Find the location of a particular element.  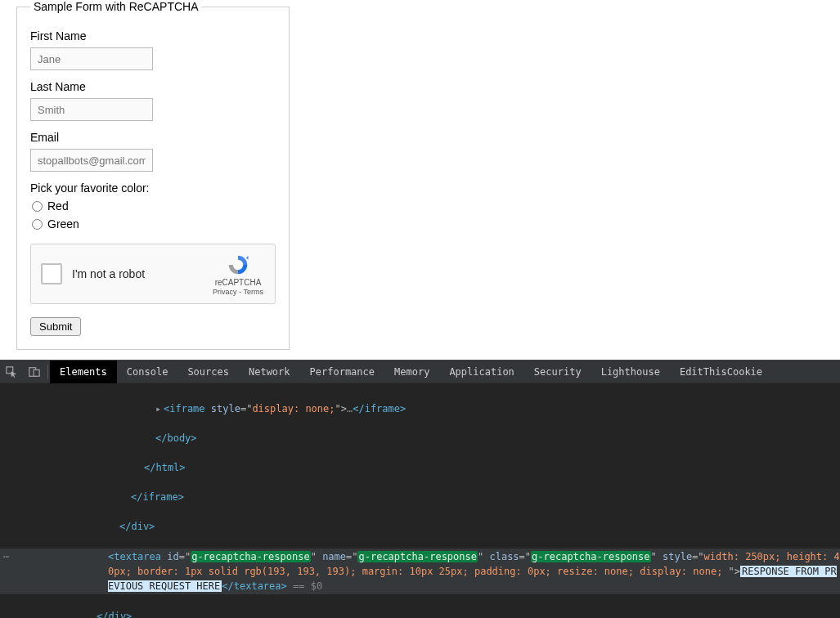

recaptcha-widget: I'm not a robot reCAPTCHA Privacy - Term… is located at coordinates (153, 274).